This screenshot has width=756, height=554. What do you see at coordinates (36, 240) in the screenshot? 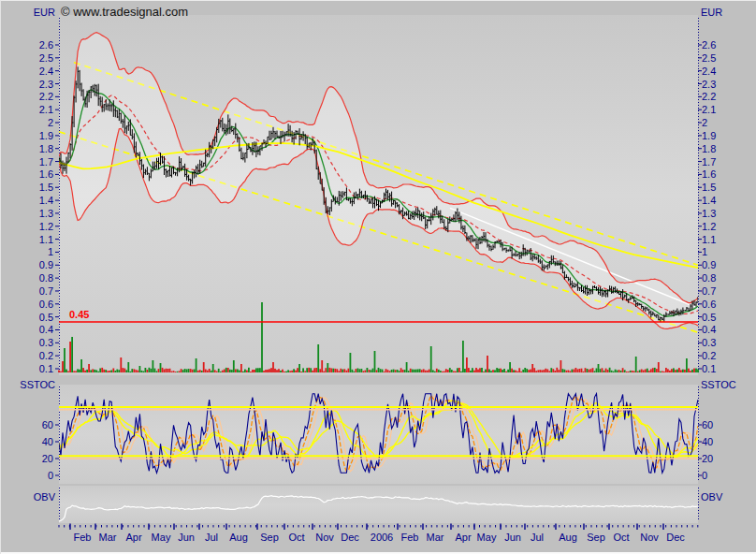
I see `price-ytick-label-left: 1.1` at bounding box center [36, 240].